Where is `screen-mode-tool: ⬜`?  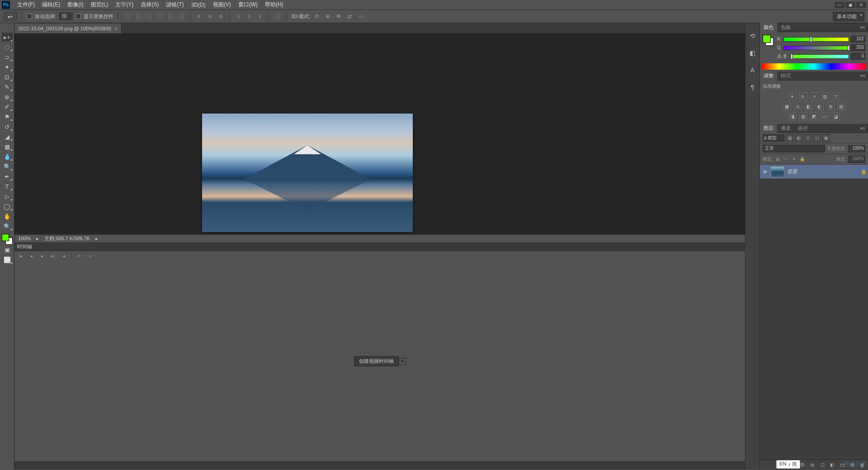 screen-mode-tool: ⬜ is located at coordinates (7, 260).